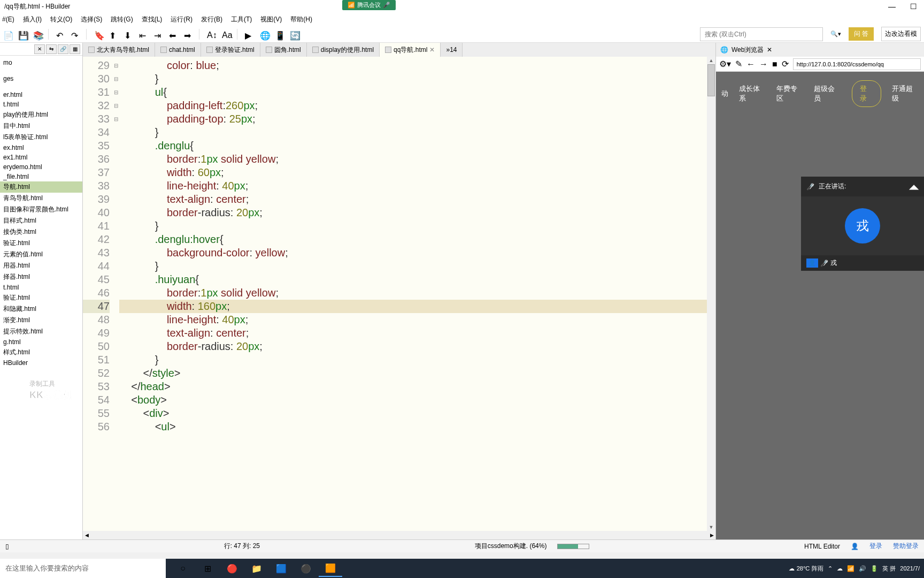 Image resolution: width=924 pixels, height=578 pixels. Describe the element at coordinates (451, 50) in the screenshot. I see `tab-overflow: »14` at that location.